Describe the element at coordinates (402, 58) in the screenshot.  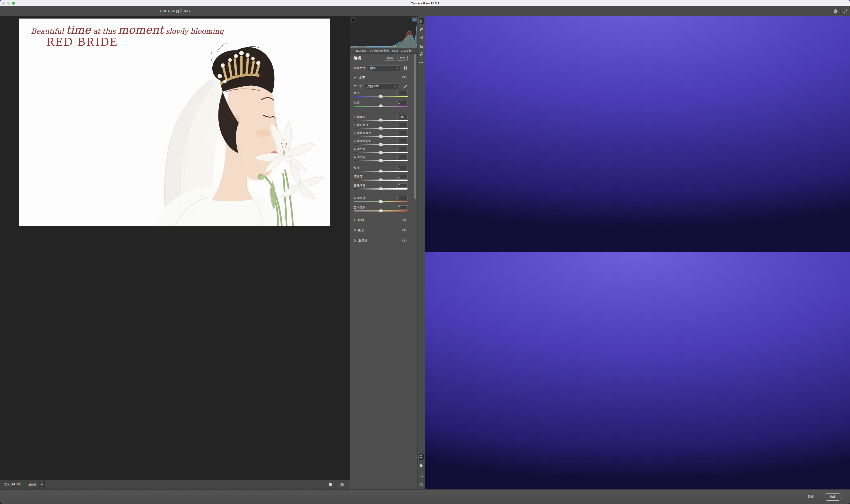
I see `black-white-button: 黑白` at that location.